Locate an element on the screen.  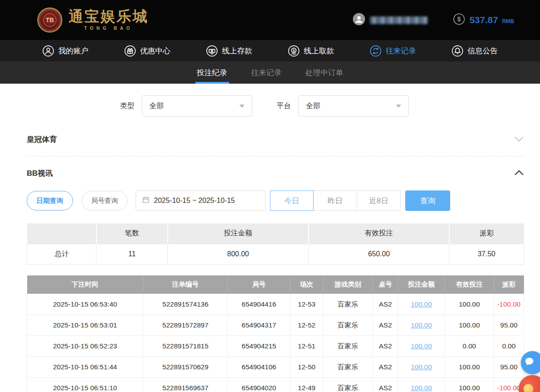
table-row: 2025-10-15 06:53:40 522891574136 6549044… is located at coordinates (276, 304).